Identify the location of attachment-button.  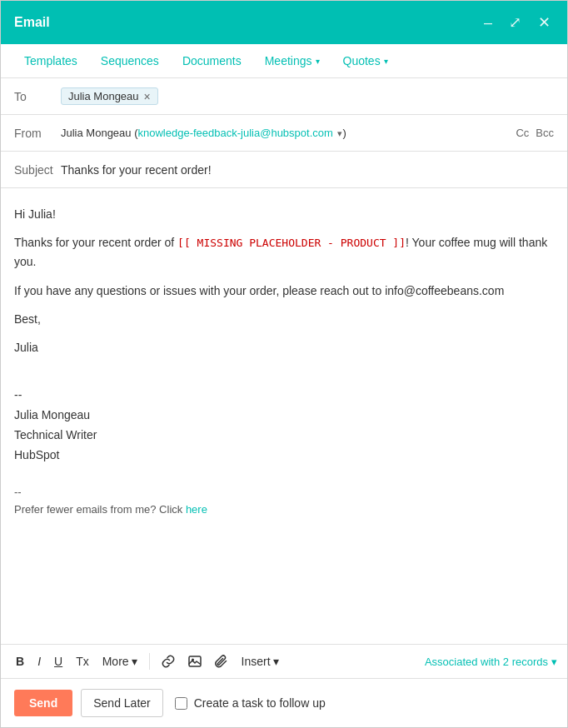
(222, 661).